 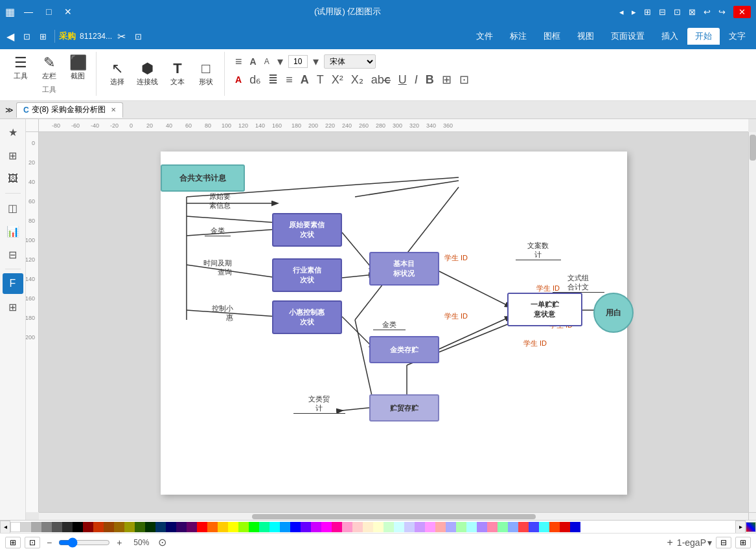 I want to click on sidebar-btn-chart: 📊, so click(x=13, y=231).